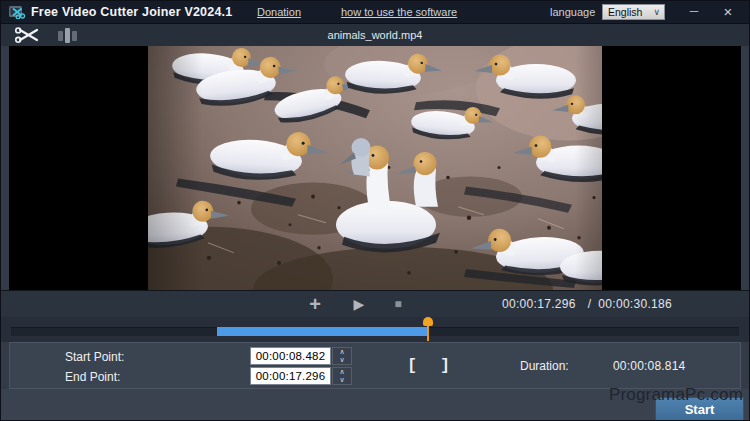  I want to click on app-logo-icon, so click(18, 12).